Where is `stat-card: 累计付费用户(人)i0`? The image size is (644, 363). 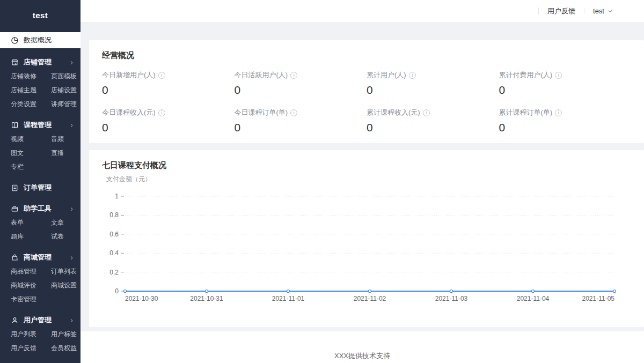 stat-card: 累计付费用户(人)i0 is located at coordinates (566, 84).